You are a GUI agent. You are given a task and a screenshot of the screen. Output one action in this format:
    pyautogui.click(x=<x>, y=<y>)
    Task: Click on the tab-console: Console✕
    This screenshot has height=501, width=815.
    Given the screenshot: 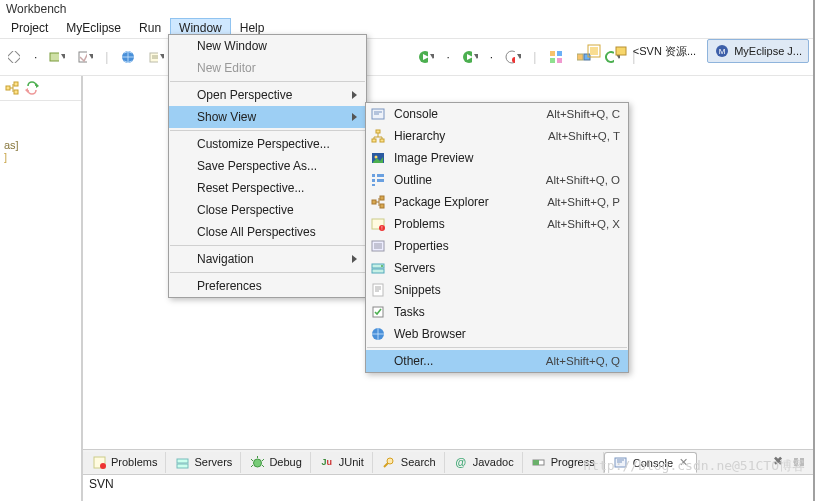 What is the action you would take?
    pyautogui.click(x=650, y=462)
    